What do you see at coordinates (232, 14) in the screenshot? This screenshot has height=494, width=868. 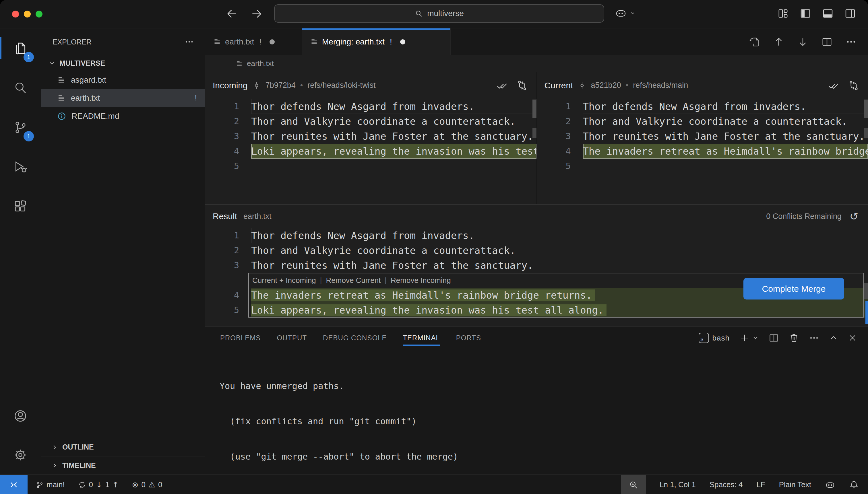 I see `back-arrow-icon` at bounding box center [232, 14].